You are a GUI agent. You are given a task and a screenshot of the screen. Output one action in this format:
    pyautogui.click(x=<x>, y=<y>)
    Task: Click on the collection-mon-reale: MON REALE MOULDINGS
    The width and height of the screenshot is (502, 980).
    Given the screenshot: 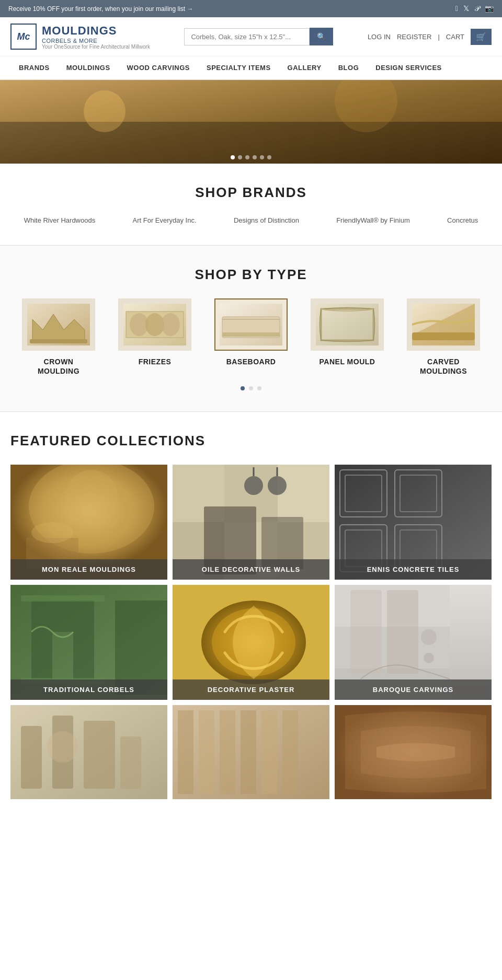 What is the action you would take?
    pyautogui.click(x=89, y=522)
    